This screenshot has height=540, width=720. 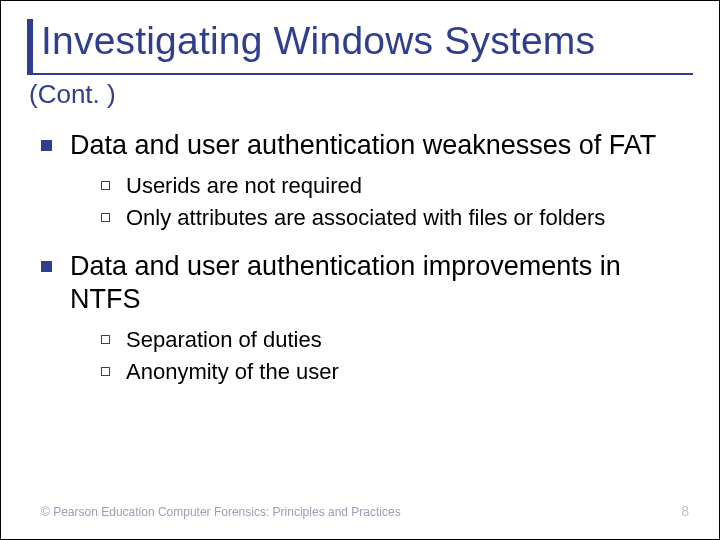 I want to click on sub-bullet-text: Separation of duties, so click(x=224, y=340).